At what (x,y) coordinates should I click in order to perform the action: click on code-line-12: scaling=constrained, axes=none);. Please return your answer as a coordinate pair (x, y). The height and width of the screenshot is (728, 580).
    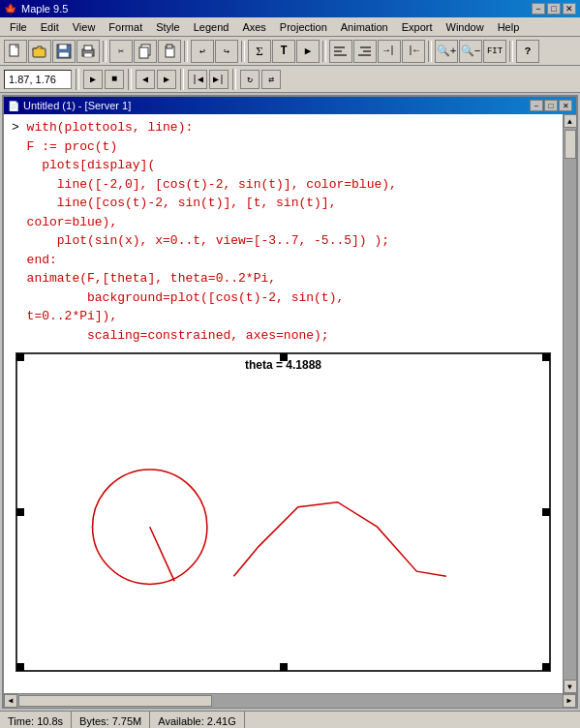
    Looking at the image, I should click on (283, 336).